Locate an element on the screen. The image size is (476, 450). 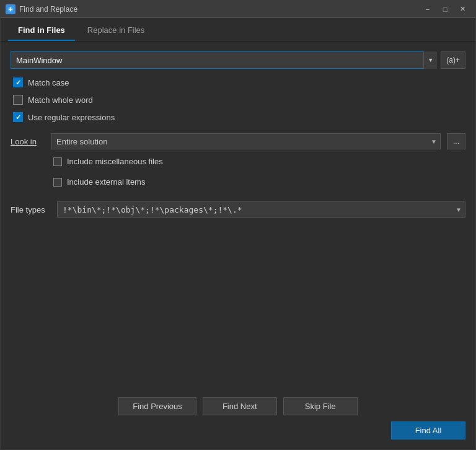
match-whole-word-label: Match whole word is located at coordinates (61, 100).